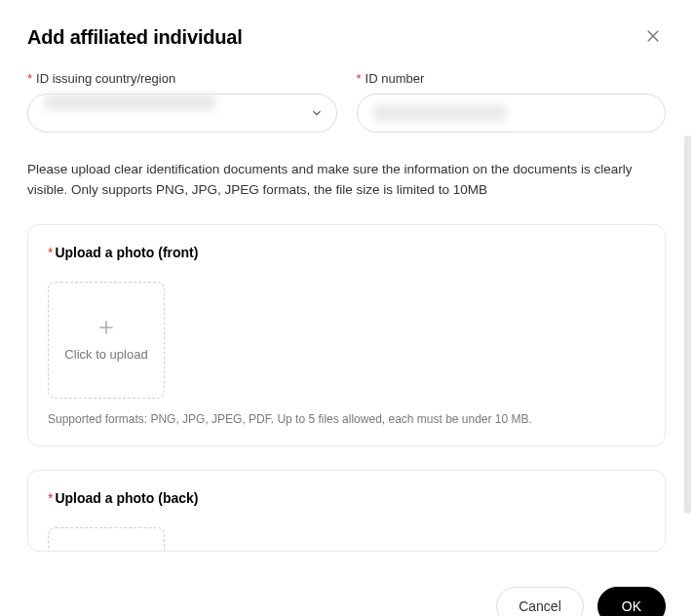 The width and height of the screenshot is (693, 616). Describe the element at coordinates (347, 498) in the screenshot. I see `upload-back-label: *Upload a photo (back)` at that location.